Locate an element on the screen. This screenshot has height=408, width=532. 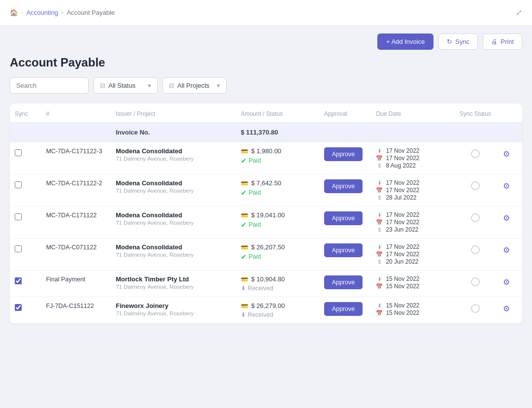
amount-cell: 💳$ 19,041.00✔Paid is located at coordinates (278, 223).